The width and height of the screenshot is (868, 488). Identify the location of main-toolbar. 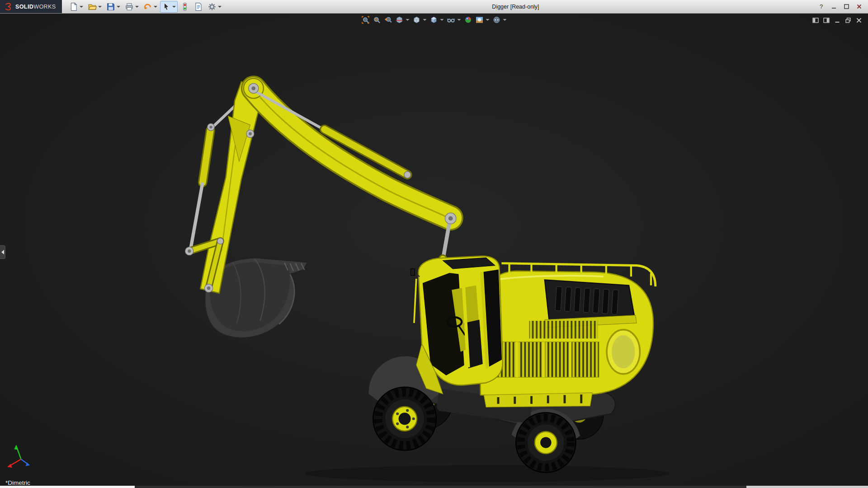
(146, 7).